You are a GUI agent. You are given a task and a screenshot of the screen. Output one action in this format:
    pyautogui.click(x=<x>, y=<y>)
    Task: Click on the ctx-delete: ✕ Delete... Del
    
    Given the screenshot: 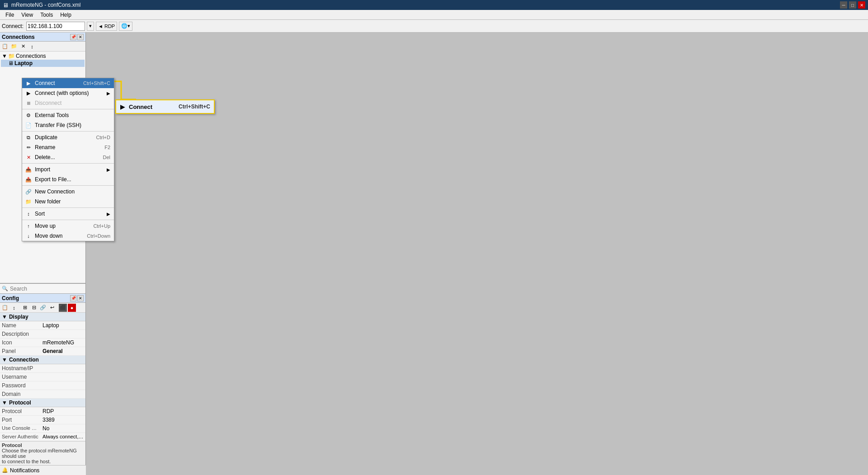 What is the action you would take?
    pyautogui.click(x=68, y=157)
    